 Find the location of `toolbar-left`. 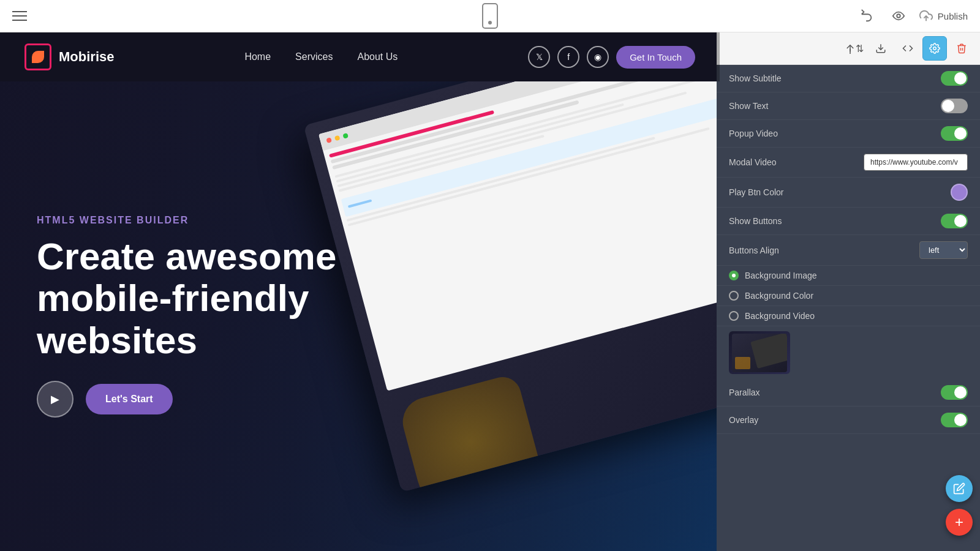

toolbar-left is located at coordinates (20, 16).